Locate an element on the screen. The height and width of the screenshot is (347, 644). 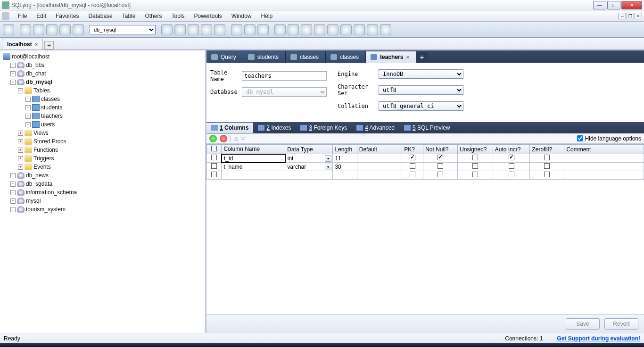
dropdown-icon: ▾ is located at coordinates (328, 158).